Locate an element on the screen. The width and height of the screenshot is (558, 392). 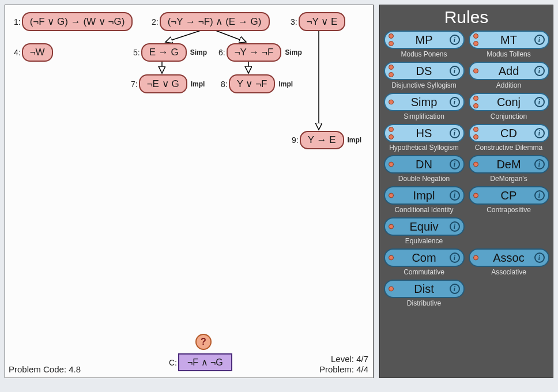
rule-col: AddiAddition is located at coordinates (508, 77).